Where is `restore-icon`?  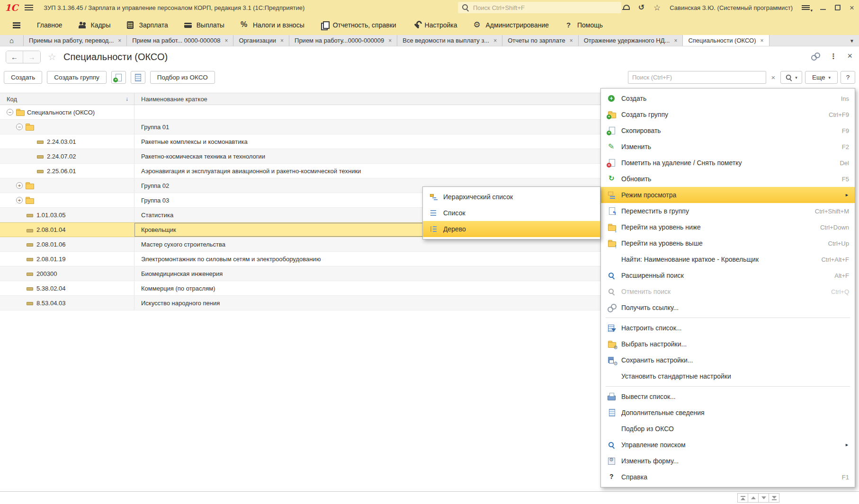 restore-icon is located at coordinates (838, 8).